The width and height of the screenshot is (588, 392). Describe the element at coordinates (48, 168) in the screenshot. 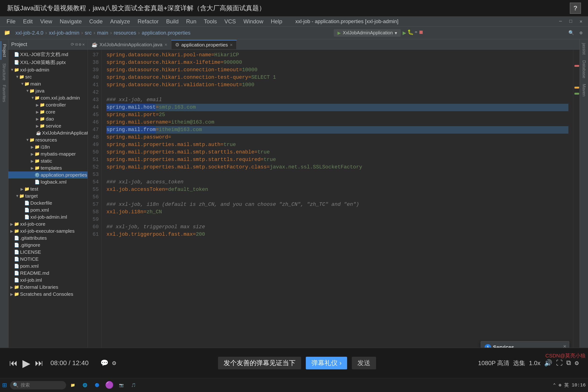

I see `tree-item: ▶ 📁 templates` at that location.